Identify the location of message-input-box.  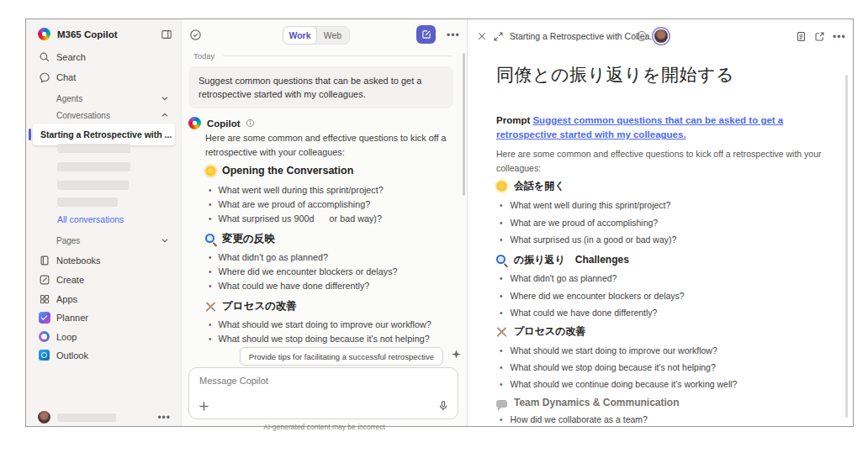
(323, 393).